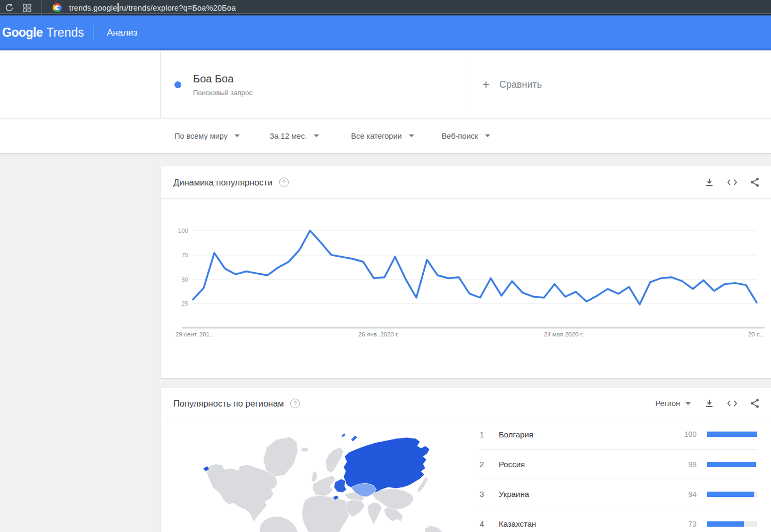  I want to click on regions-title: Популярность по регионам, so click(229, 404).